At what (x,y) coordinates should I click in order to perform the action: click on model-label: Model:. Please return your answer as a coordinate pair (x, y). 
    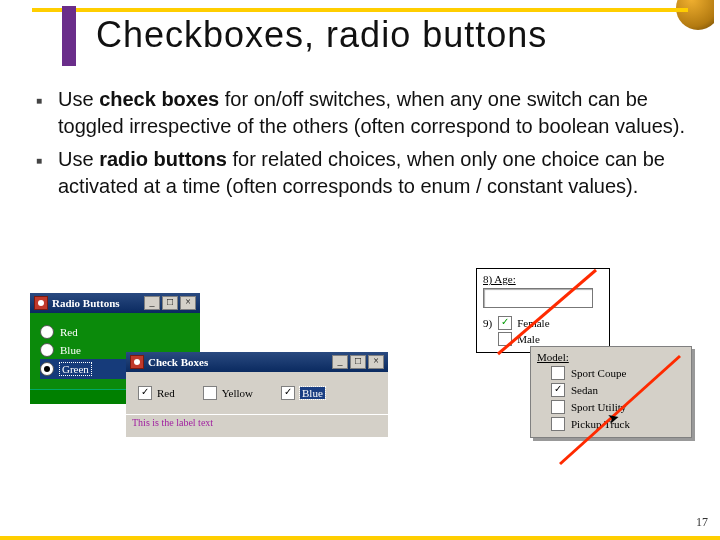
    Looking at the image, I should click on (611, 357).